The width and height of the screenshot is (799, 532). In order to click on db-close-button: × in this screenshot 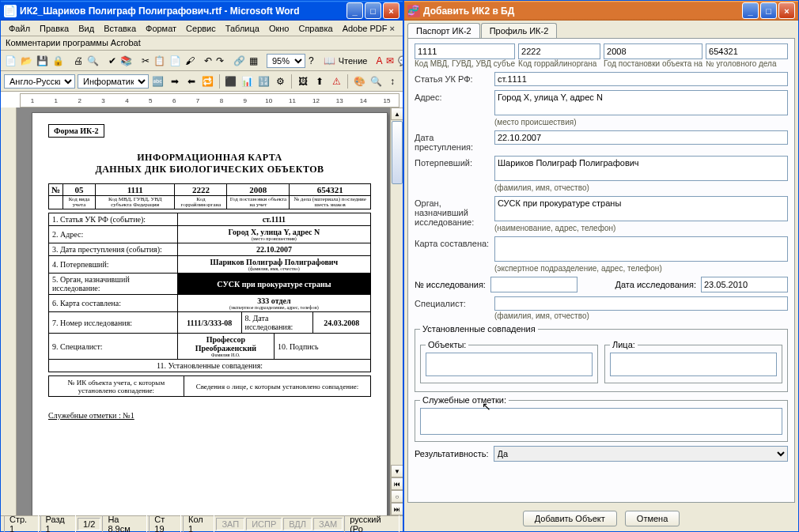, I will do `click(786, 11)`.